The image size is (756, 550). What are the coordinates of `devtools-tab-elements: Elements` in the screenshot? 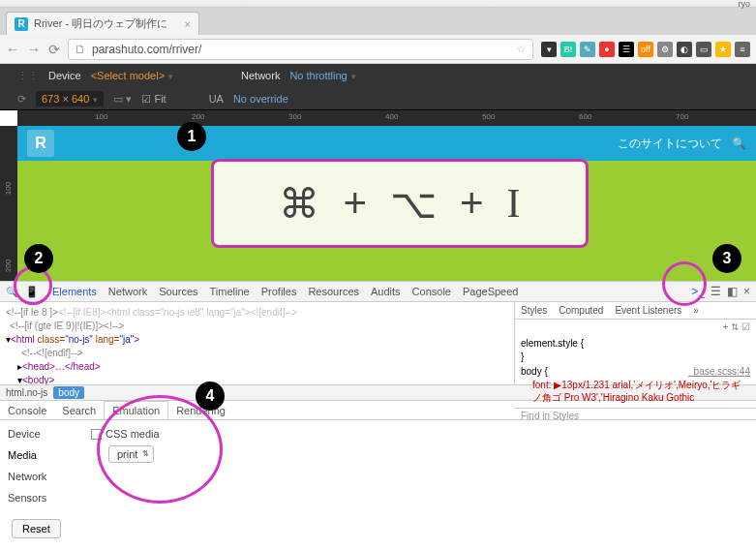 It's located at (75, 291).